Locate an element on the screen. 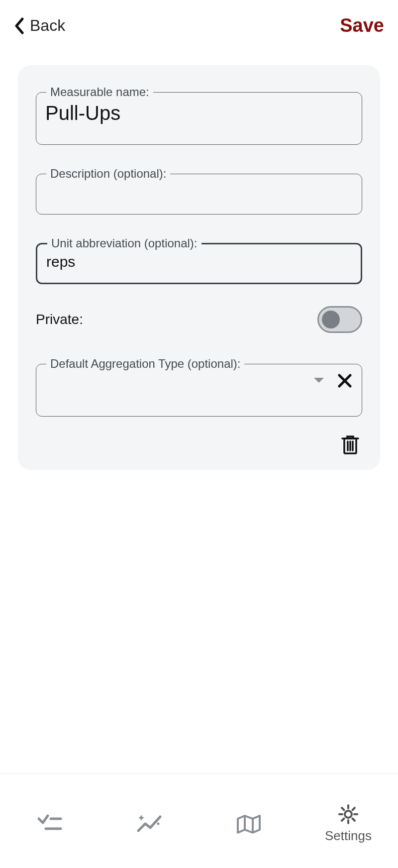 Image resolution: width=398 pixels, height=868 pixels. unit-field-label: Unit abbreviation (optional): is located at coordinates (124, 243).